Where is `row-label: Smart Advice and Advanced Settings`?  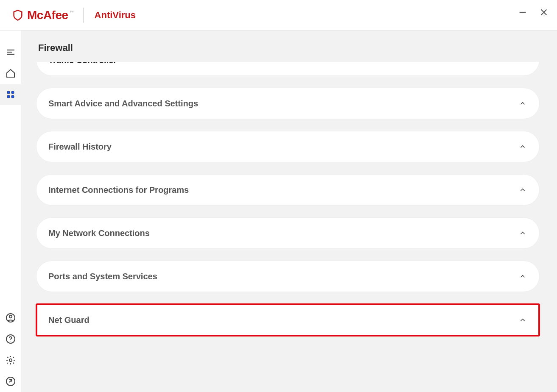 row-label: Smart Advice and Advanced Settings is located at coordinates (123, 103).